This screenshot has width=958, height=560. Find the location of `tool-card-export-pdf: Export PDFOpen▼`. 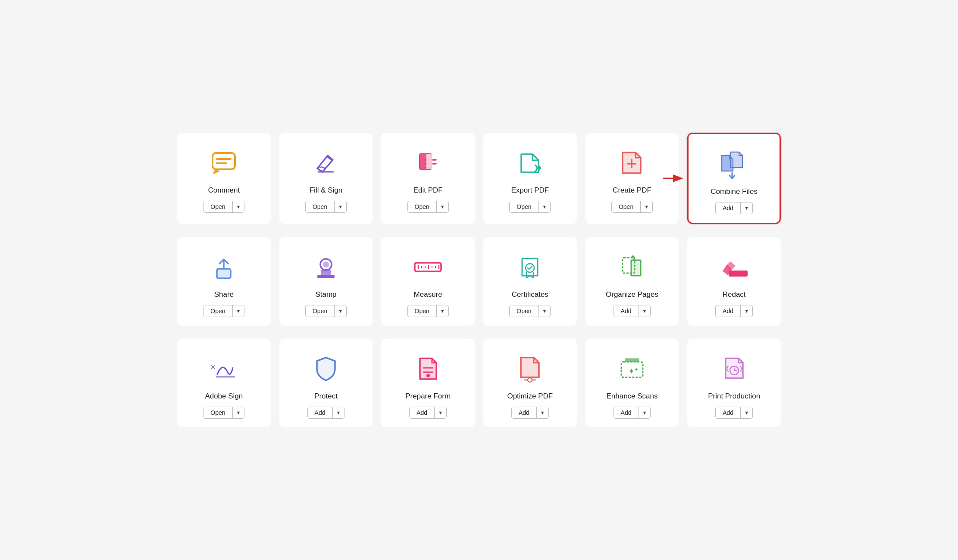

tool-card-export-pdf: Export PDFOpen▼ is located at coordinates (530, 178).